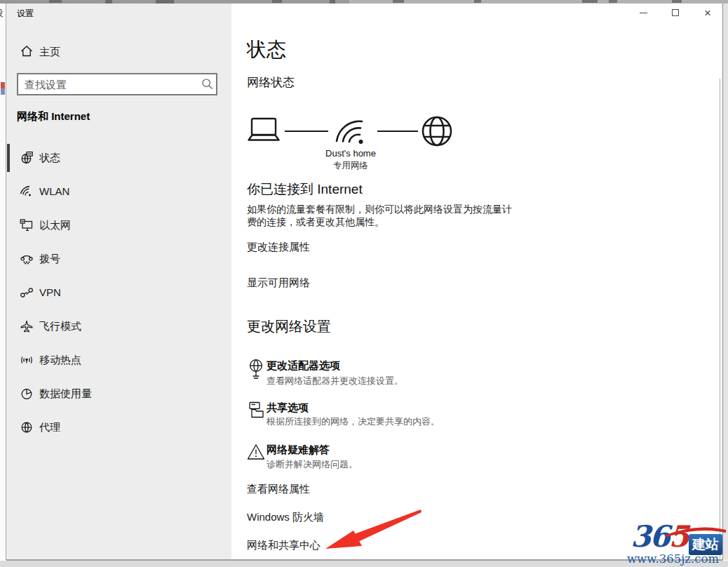  What do you see at coordinates (50, 428) in the screenshot?
I see `sidebar-item-label: 代理` at bounding box center [50, 428].